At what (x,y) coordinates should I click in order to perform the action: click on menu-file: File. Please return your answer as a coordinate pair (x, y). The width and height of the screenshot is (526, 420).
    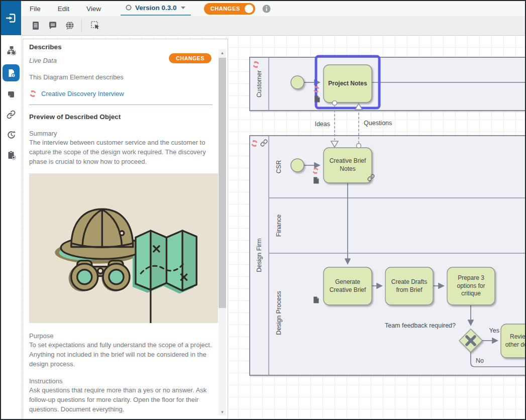
    Looking at the image, I should click on (35, 9).